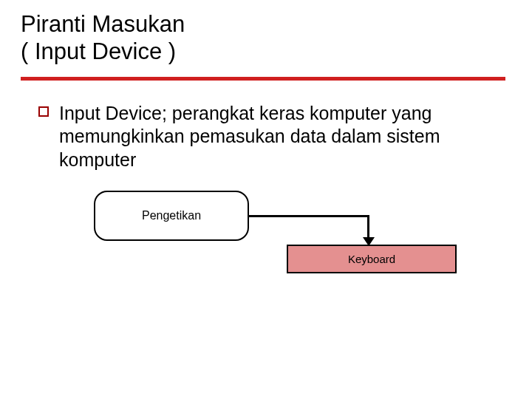 The height and width of the screenshot is (399, 532). What do you see at coordinates (171, 216) in the screenshot?
I see `node-typing-label: Pengetikan` at bounding box center [171, 216].